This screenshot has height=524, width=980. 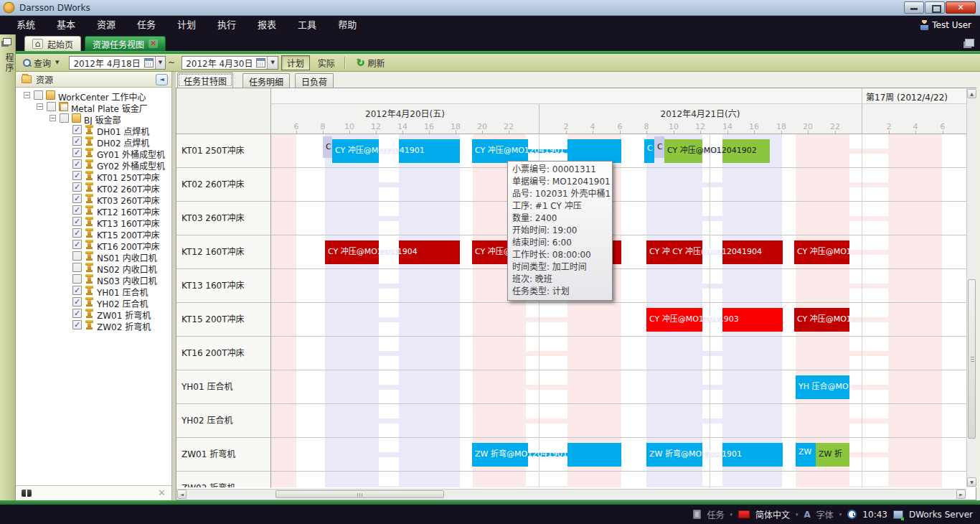 What do you see at coordinates (146, 25) in the screenshot?
I see `menu-item-3: 任务` at bounding box center [146, 25].